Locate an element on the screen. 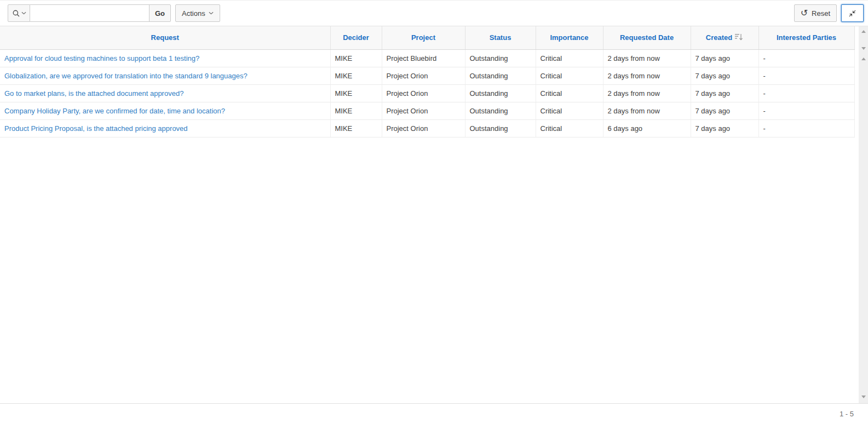 This screenshot has width=868, height=424. cell-request: Product Pricing Proposal, is the attache… is located at coordinates (165, 128).